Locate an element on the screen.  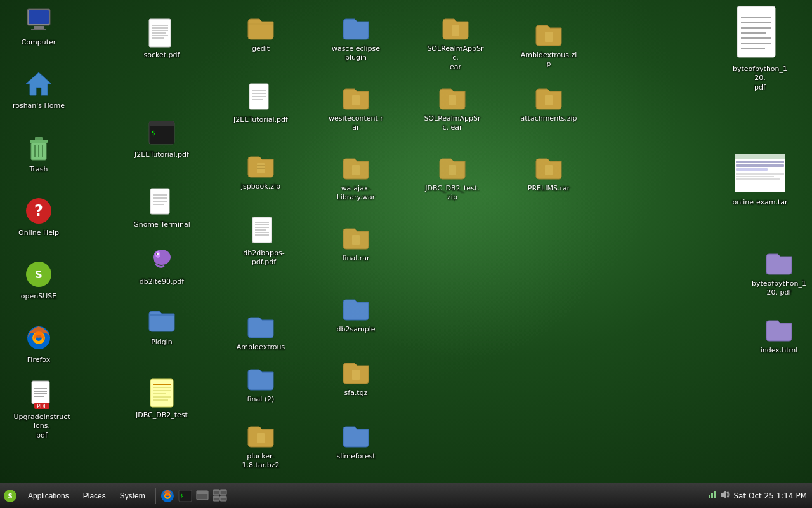
system-menu: System is located at coordinates (133, 496).